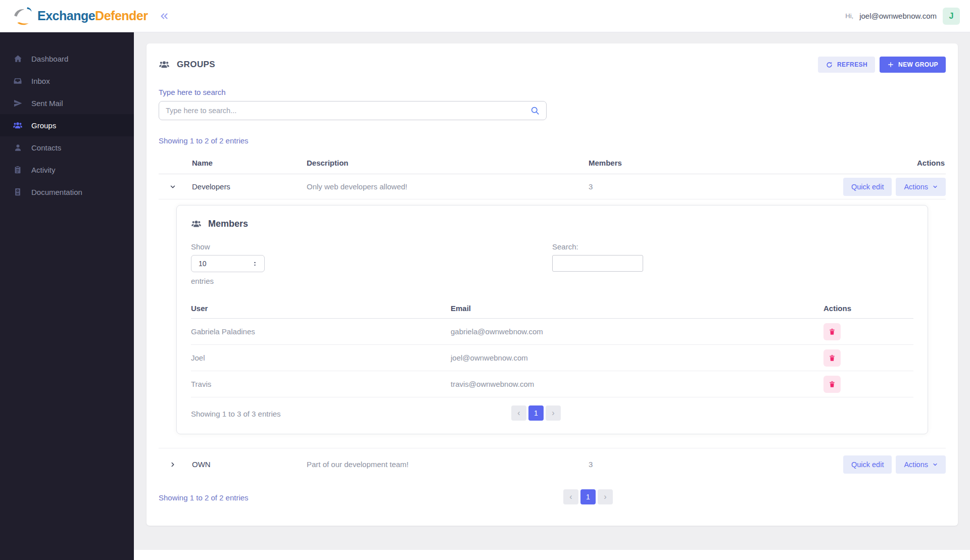  What do you see at coordinates (552, 464) in the screenshot?
I see `table-row-own: OWN Part of our development team! 3 Quic…` at bounding box center [552, 464].